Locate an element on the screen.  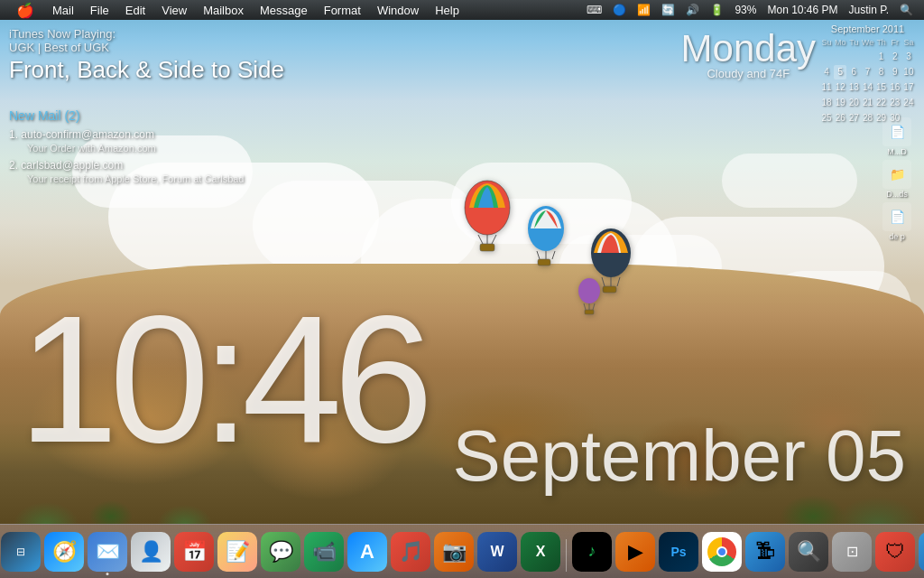
cal-day-14: 14 is located at coordinates (867, 88).